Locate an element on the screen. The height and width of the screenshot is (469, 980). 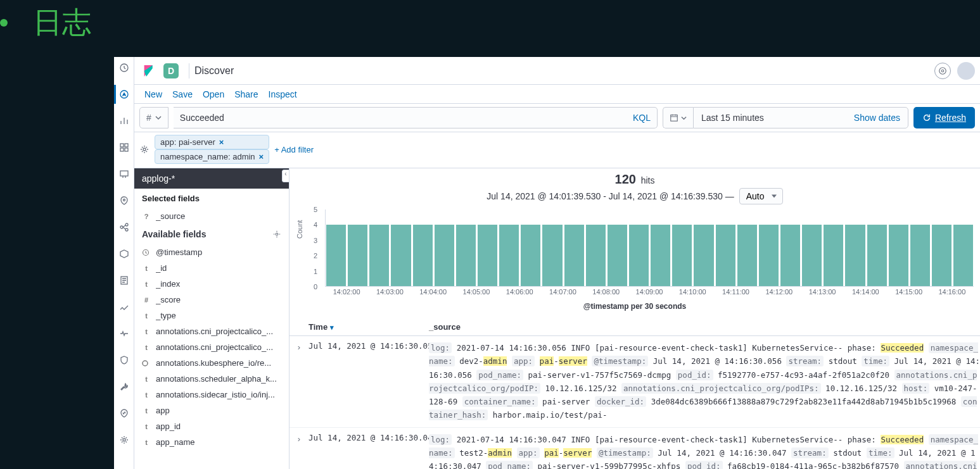
ml-icon is located at coordinates (124, 227).